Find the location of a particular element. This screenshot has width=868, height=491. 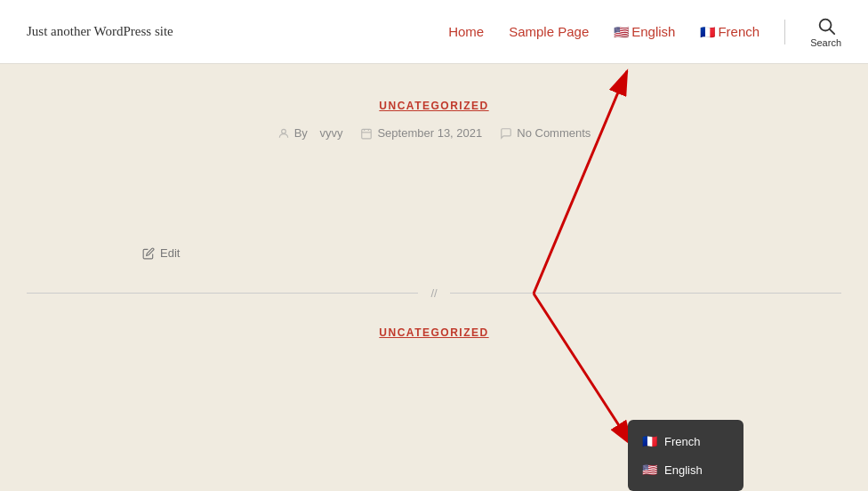

edit-icon is located at coordinates (149, 254).